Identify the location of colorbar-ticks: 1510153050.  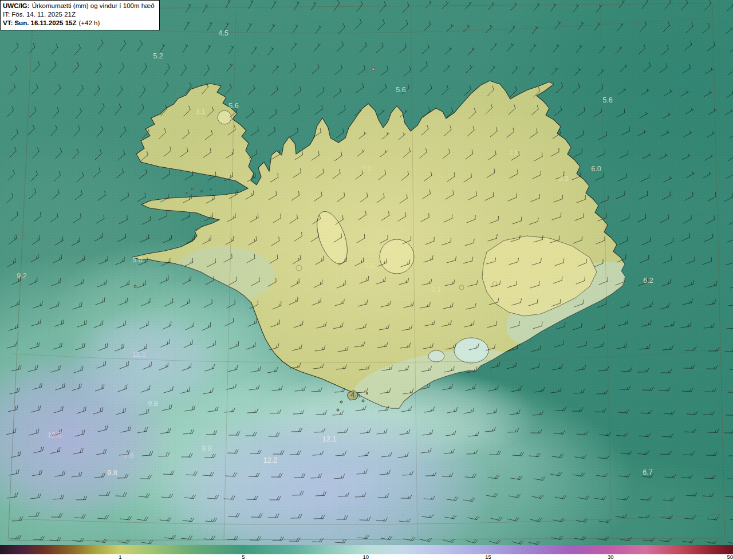
(366, 557).